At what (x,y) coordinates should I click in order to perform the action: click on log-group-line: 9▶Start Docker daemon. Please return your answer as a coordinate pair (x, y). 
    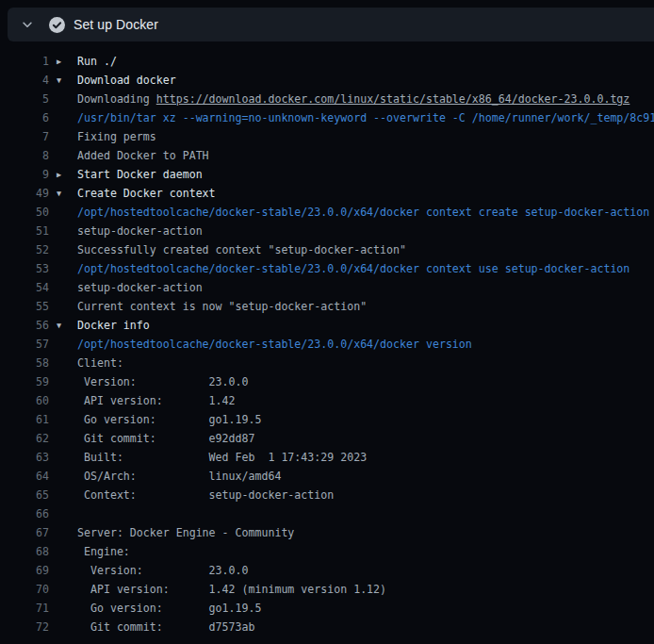
    Looking at the image, I should click on (327, 174).